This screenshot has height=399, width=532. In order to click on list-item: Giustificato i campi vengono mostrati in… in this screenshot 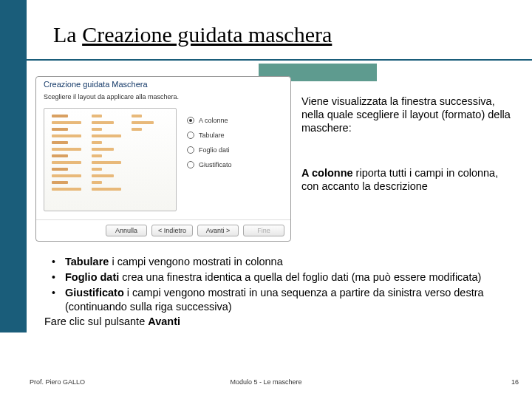, I will do `click(273, 300)`.